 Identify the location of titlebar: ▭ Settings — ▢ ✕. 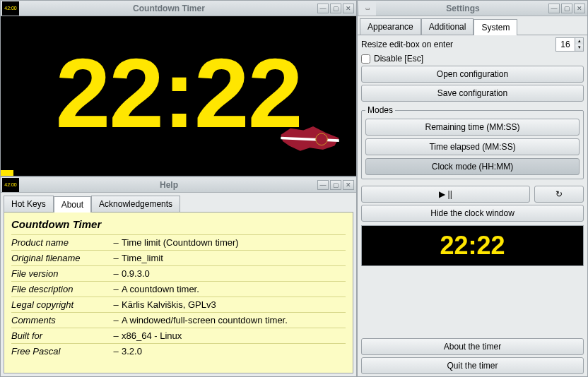
(472, 8).